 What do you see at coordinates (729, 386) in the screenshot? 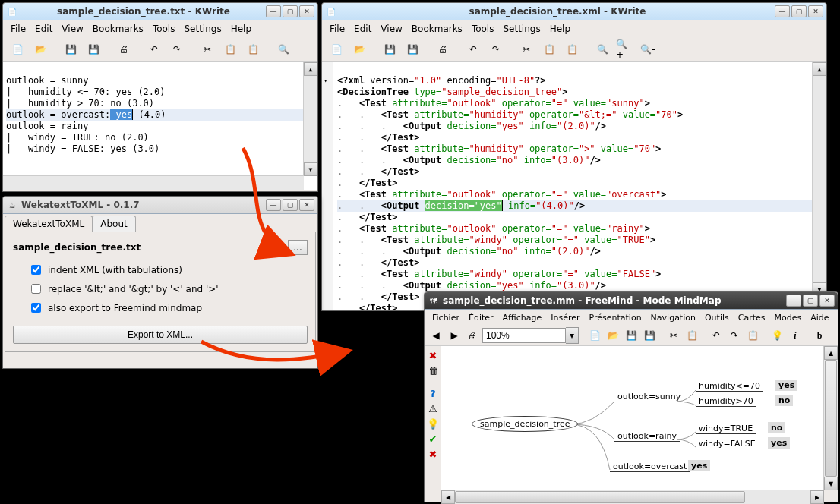
I see `mindmap-node-humidity-le70: humidity<=70` at bounding box center [729, 386].